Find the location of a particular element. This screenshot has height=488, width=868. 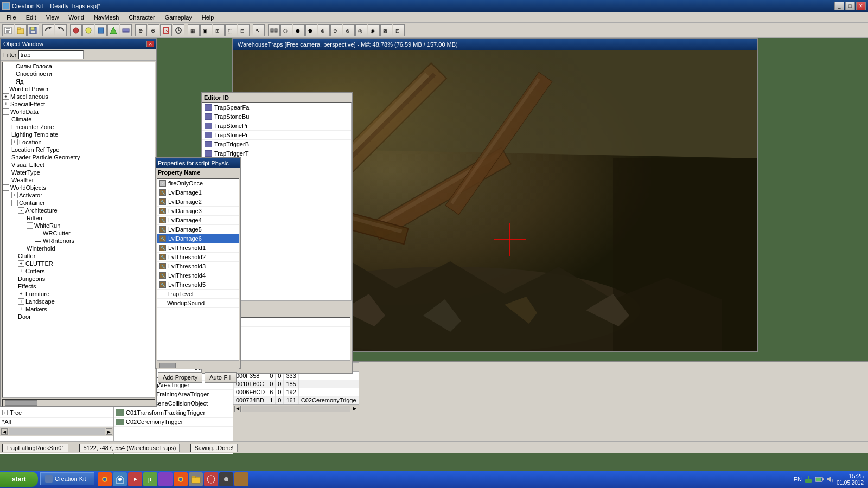

prop-item-fireonlyonce: ✓ fireOnlyOnce is located at coordinates (198, 183).